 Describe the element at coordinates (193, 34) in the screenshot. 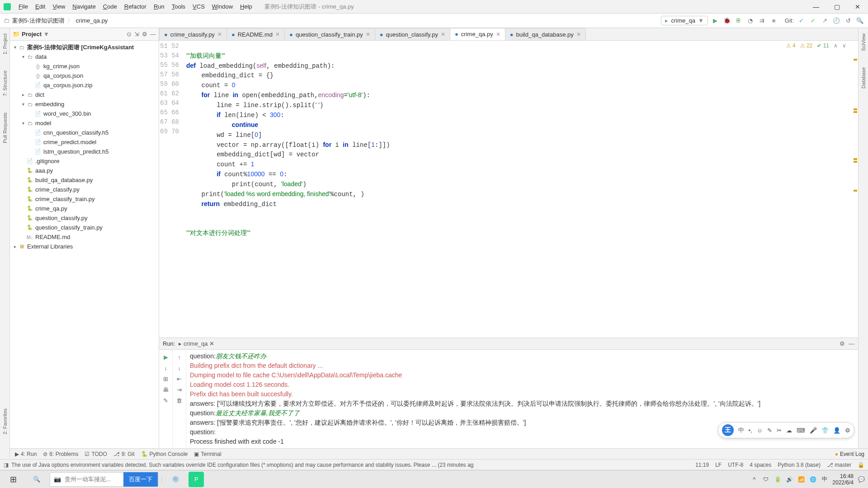

I see `tab-crime_classify-py: ●crime_classify.py✕` at that location.